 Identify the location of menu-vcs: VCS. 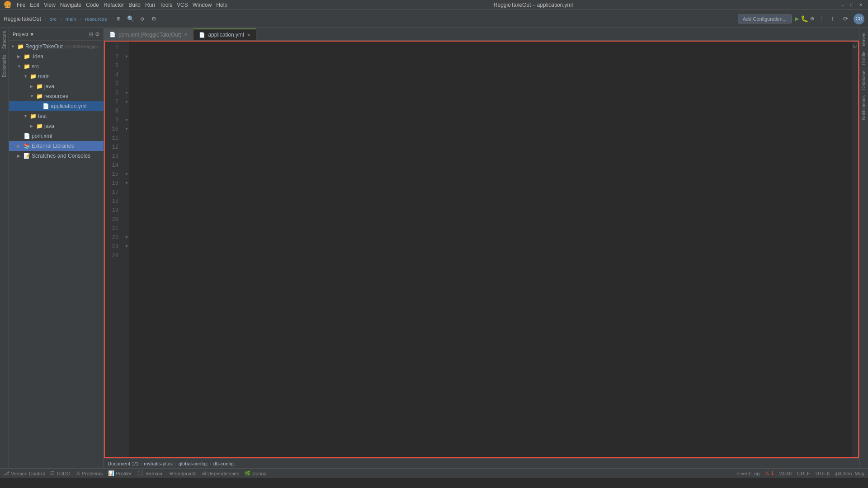
(183, 5).